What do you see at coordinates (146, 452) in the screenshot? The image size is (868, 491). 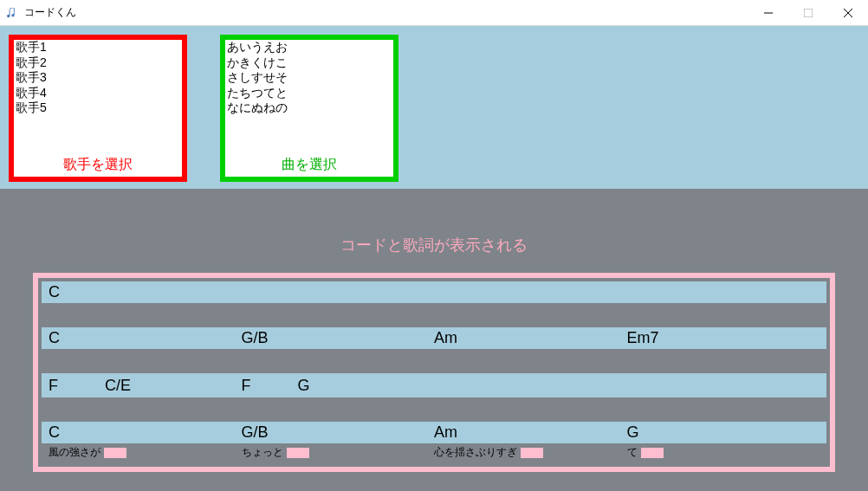 I see `lyric-cell: 風の強さが` at bounding box center [146, 452].